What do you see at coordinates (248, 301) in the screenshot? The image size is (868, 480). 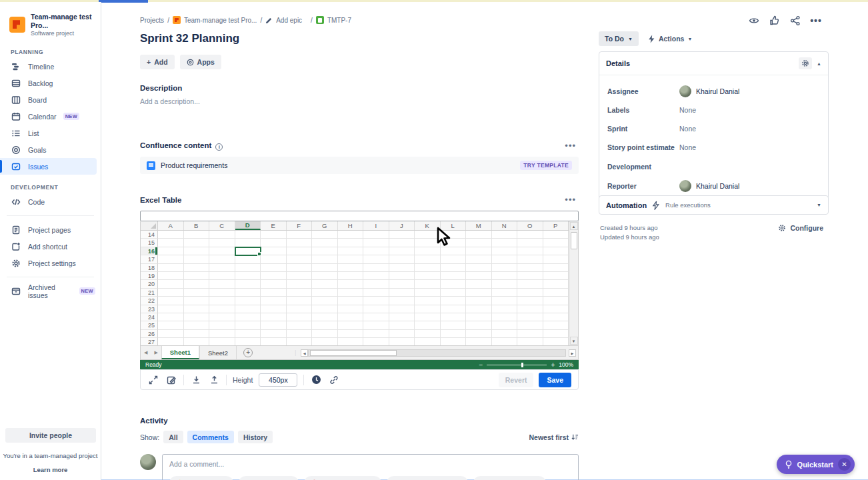 I see `cell-D22` at bounding box center [248, 301].